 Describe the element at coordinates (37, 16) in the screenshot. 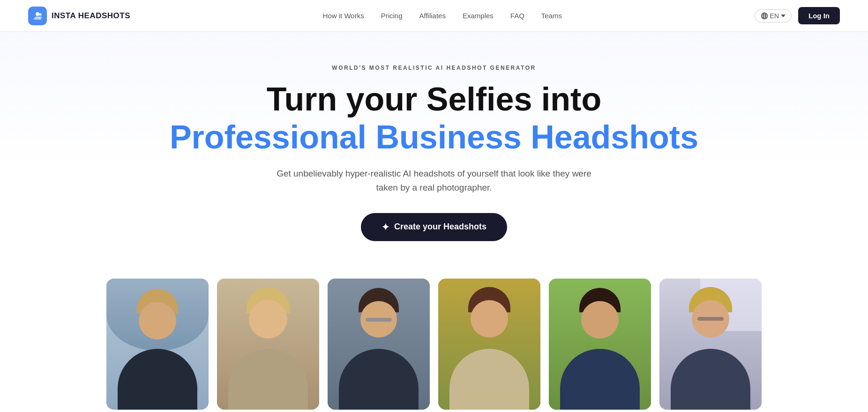

I see `logo-svg` at that location.